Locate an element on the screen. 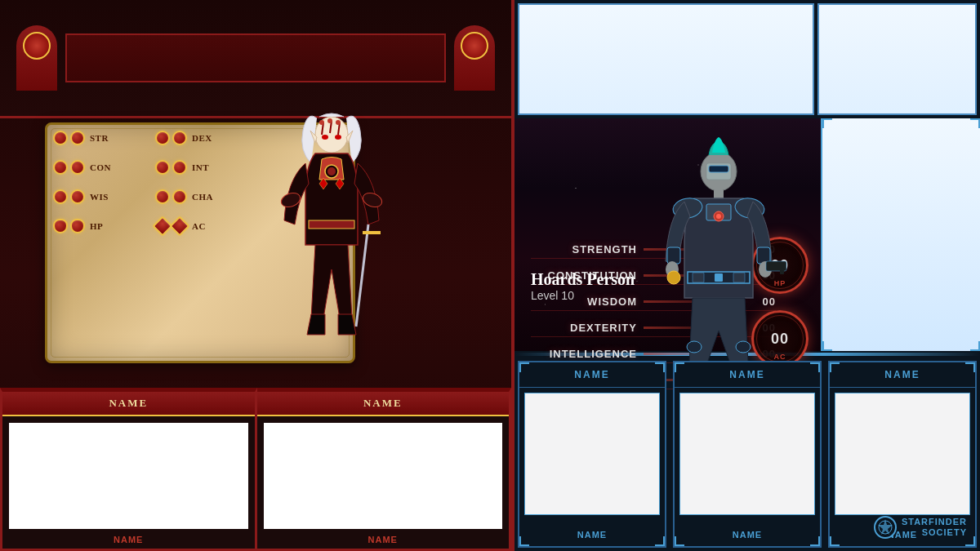  stat-str: STR is located at coordinates (96, 138).